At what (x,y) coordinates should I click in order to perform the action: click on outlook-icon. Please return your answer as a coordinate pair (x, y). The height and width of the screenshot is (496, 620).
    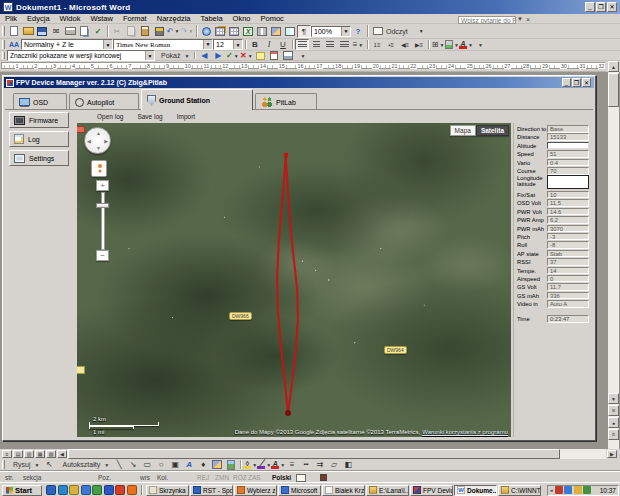
    Looking at the image, I should click on (63, 490).